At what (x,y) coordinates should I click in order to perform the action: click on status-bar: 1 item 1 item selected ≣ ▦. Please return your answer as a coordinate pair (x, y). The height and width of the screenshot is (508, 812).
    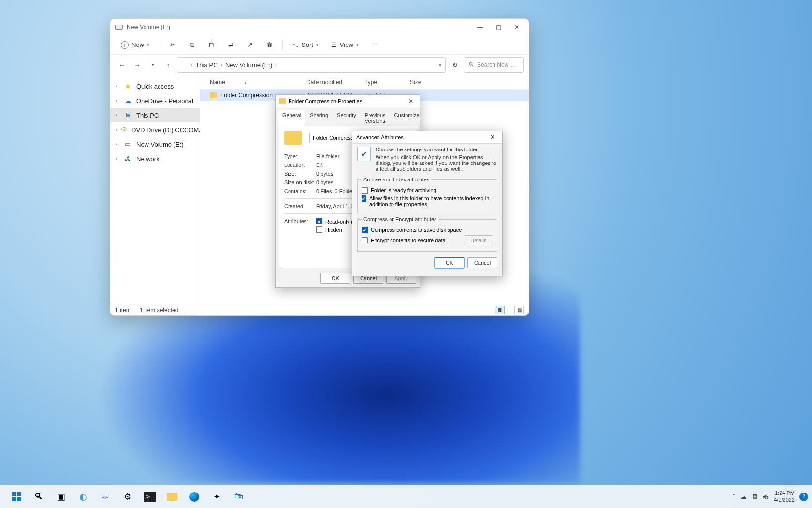
    Looking at the image, I should click on (319, 310).